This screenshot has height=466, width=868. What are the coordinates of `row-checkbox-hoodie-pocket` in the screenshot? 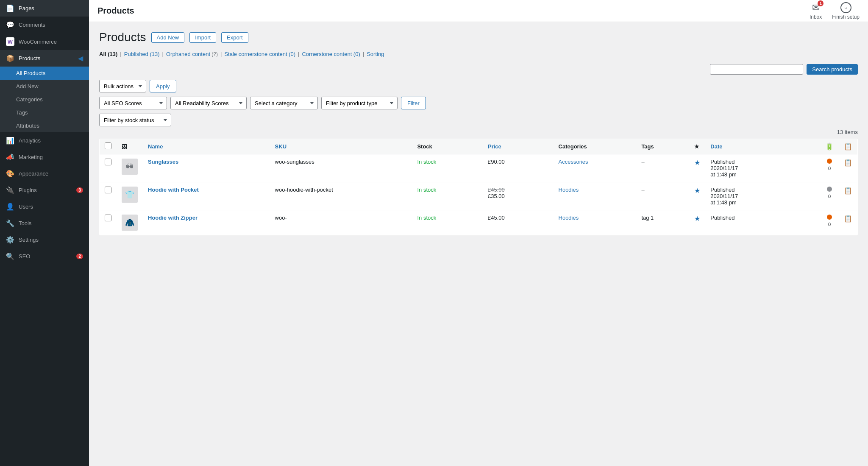 It's located at (108, 190).